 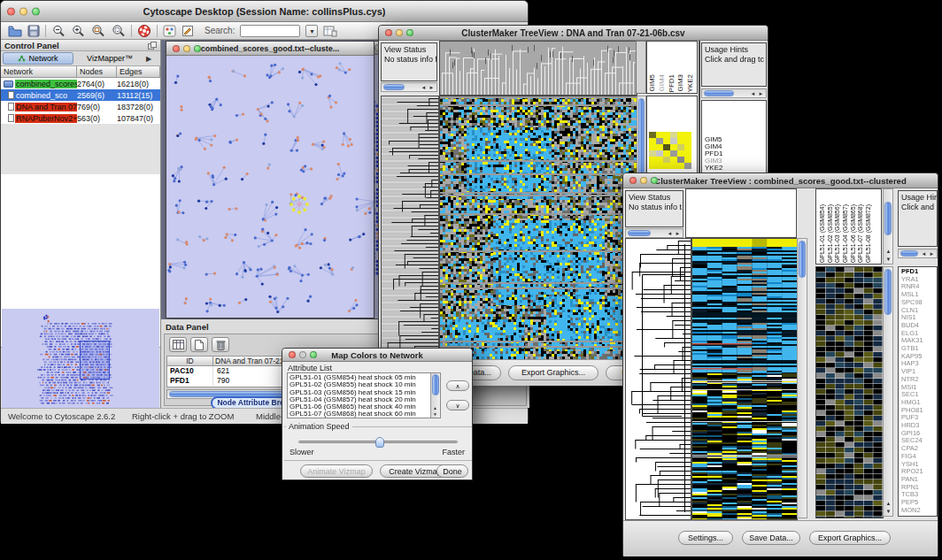 I want to click on column-dendrogram-panel, so click(x=741, y=213).